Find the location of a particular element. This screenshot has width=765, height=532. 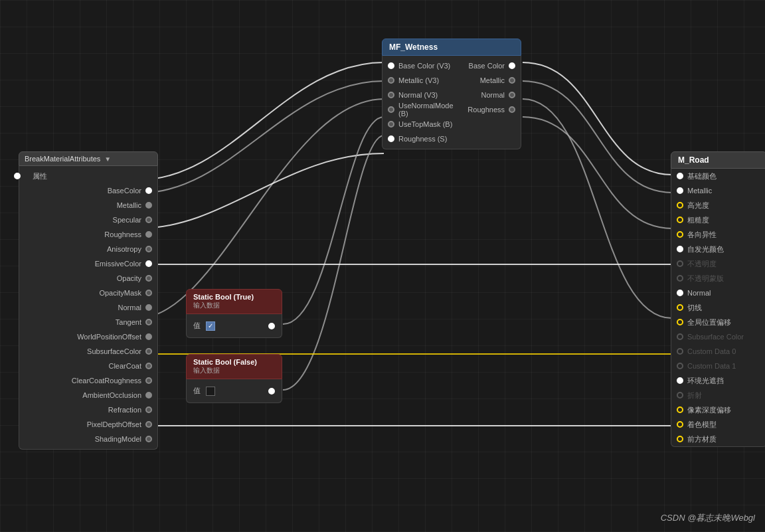

mroad-row-specular: 高光度 is located at coordinates (719, 205).